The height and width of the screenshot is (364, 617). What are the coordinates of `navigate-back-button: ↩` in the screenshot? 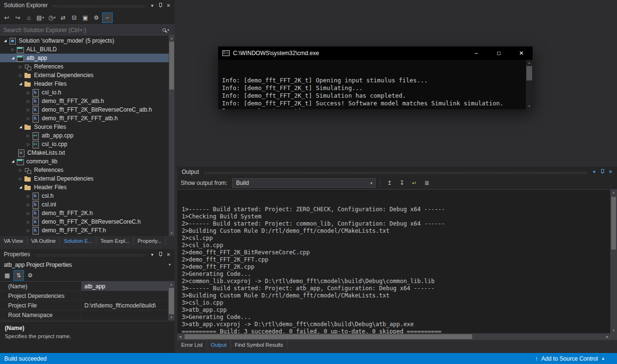 It's located at (7, 18).